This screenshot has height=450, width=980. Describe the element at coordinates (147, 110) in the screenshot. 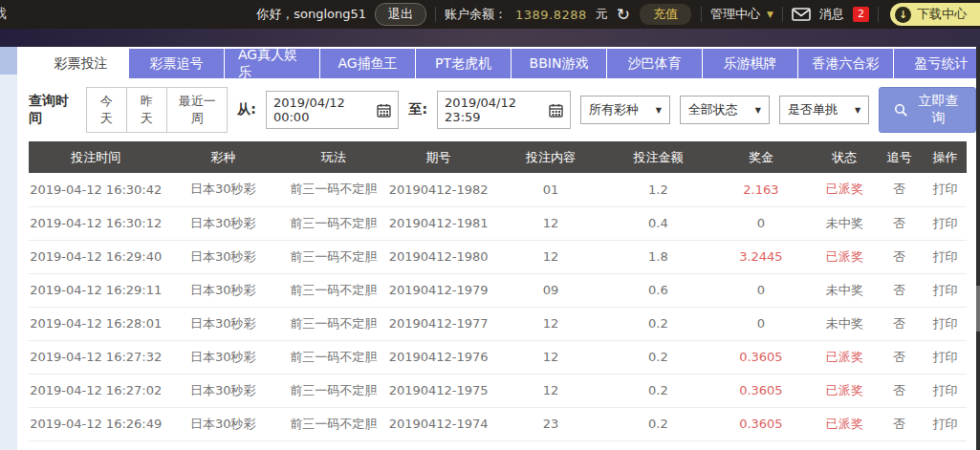

I see `yesterday-button: 昨天` at that location.